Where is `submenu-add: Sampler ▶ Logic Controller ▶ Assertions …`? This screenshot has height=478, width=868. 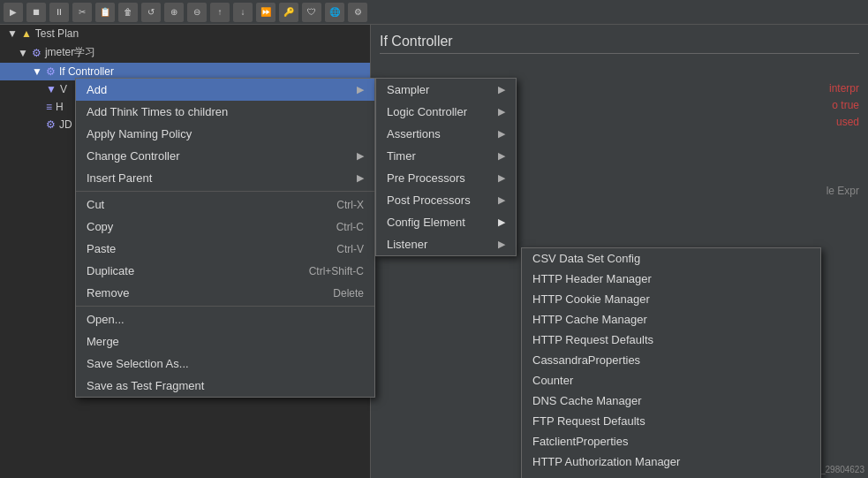
submenu-add: Sampler ▶ Logic Controller ▶ Assertions … is located at coordinates (446, 167).